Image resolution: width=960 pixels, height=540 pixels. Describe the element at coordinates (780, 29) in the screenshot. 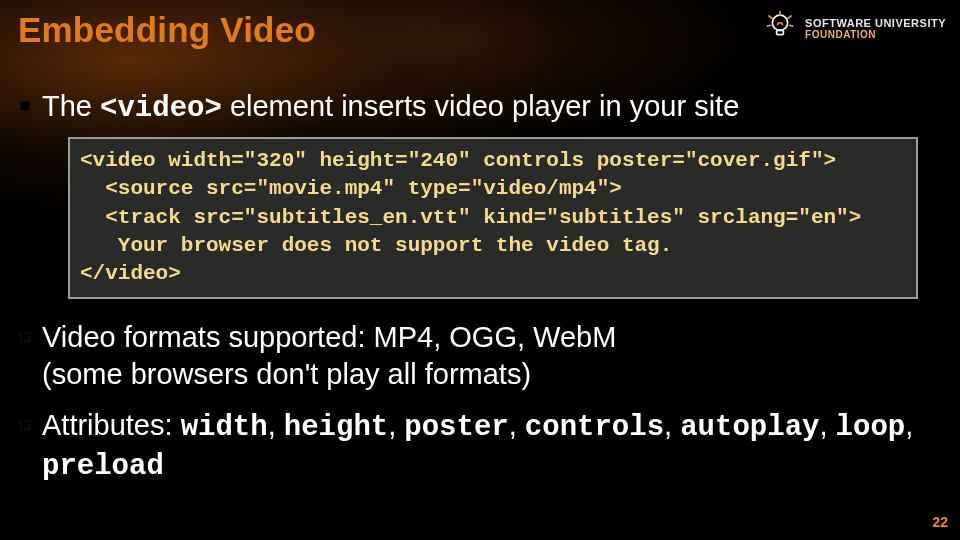

I see `lightbulb-icon` at that location.